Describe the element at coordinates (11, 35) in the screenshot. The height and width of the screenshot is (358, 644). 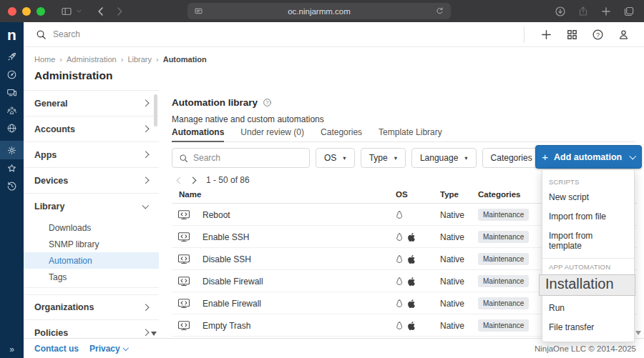
I see `ninjaone-logo: n` at that location.